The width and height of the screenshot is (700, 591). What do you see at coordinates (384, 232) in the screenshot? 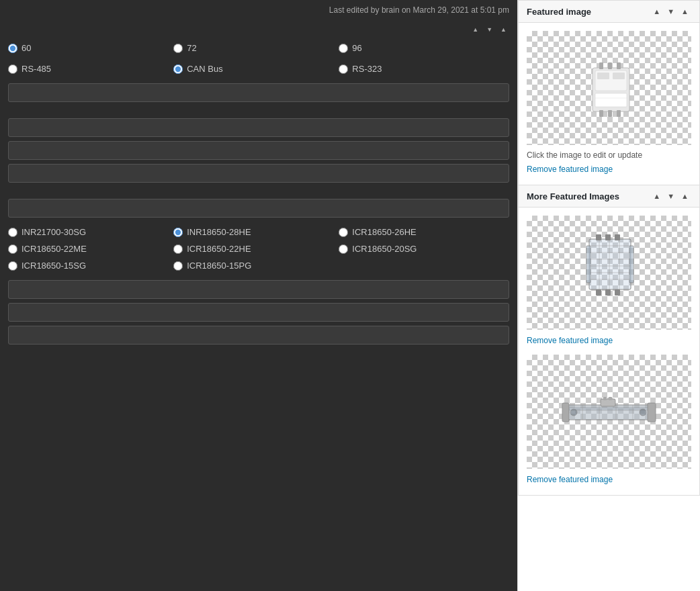
I see `radio-icr18650-26-label: ICR18650-26HE` at bounding box center [384, 232].